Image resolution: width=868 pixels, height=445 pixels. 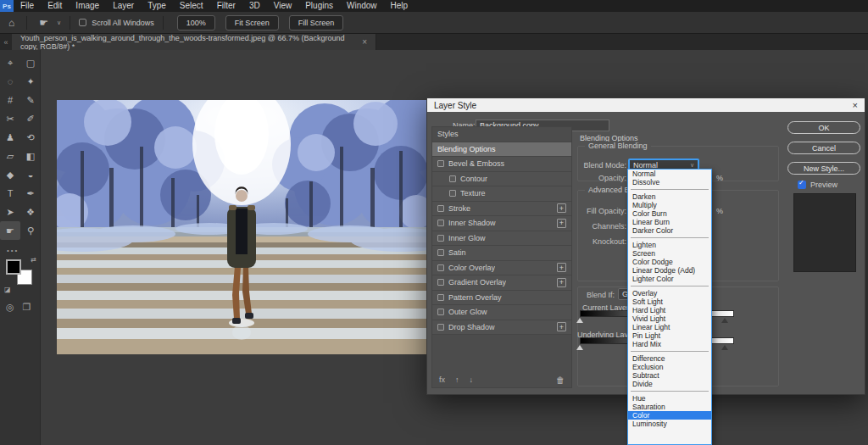 What do you see at coordinates (10, 156) in the screenshot?
I see `eraser-tool: ▱` at bounding box center [10, 156].